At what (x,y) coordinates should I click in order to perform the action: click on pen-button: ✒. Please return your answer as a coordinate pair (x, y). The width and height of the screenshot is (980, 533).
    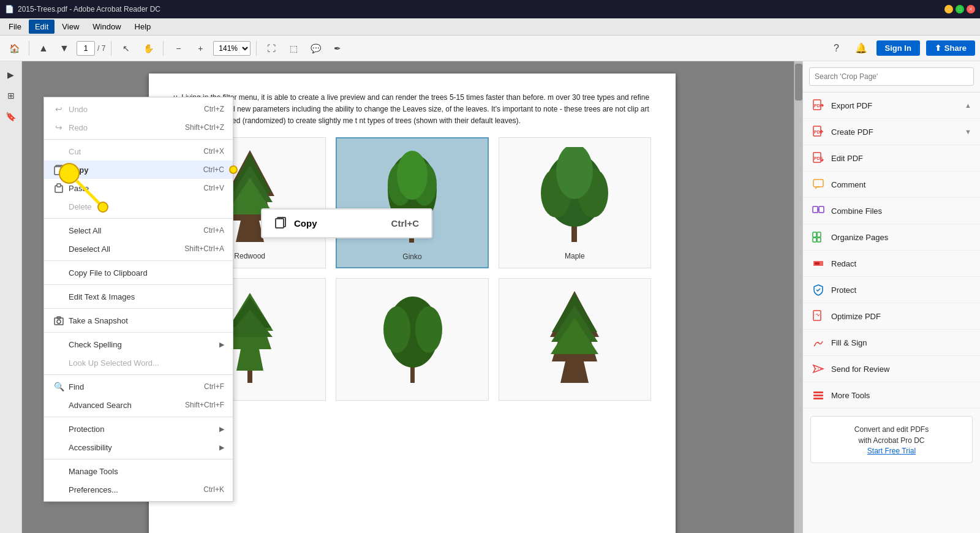
    Looking at the image, I should click on (337, 48).